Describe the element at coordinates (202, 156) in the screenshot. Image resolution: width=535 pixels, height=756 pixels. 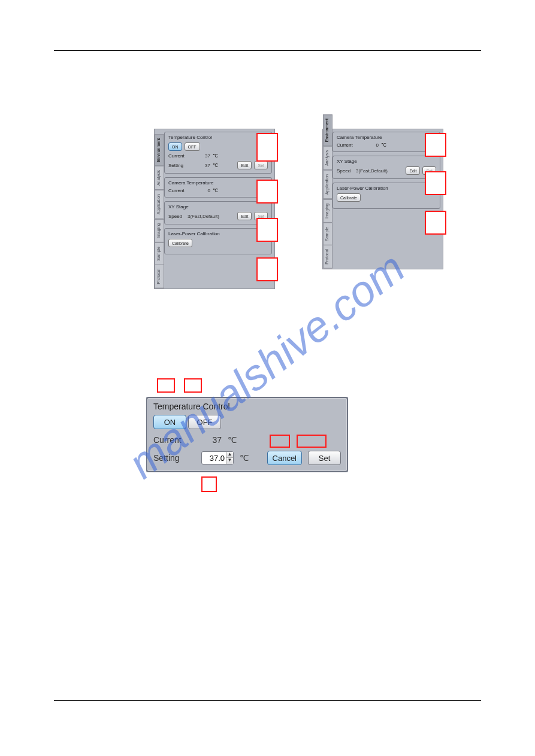
I see `current-value: 37` at that location.